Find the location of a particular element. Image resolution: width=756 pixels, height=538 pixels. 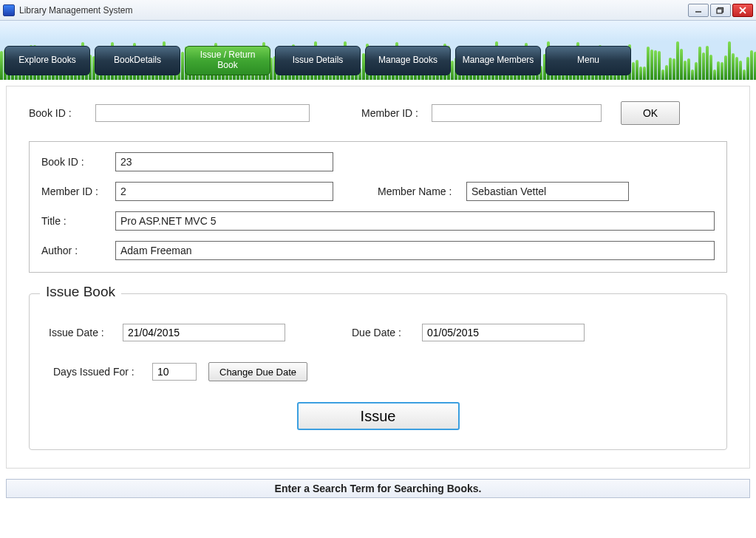

nav-button-4: Manage Books is located at coordinates (408, 61).